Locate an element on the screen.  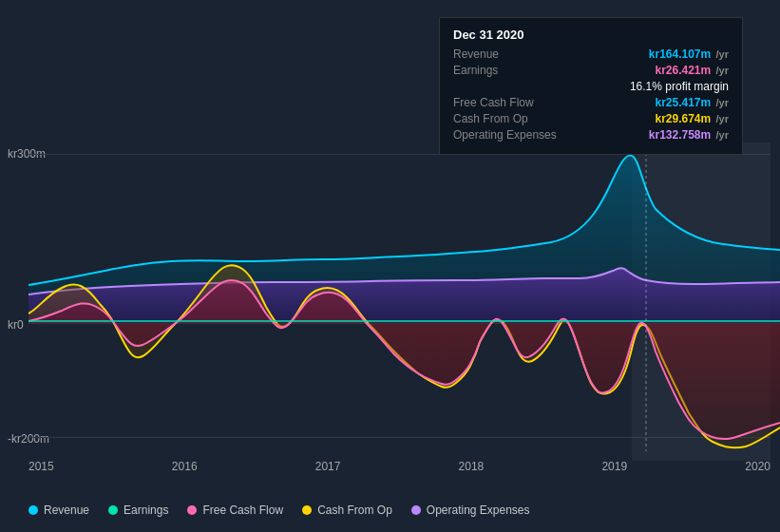
tooltip-label-fcf: Free Cash Flow is located at coordinates (505, 103).